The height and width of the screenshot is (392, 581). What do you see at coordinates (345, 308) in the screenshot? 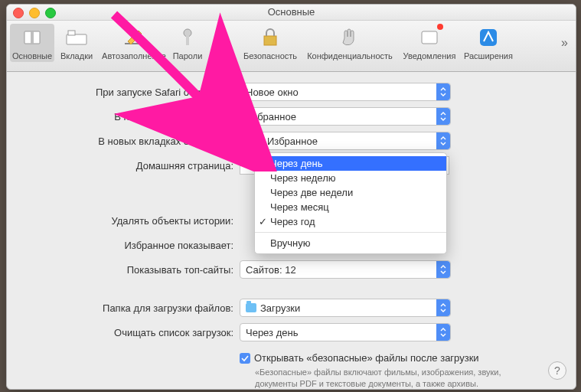
I see `downloads-folder-select: Загрузки` at bounding box center [345, 308].